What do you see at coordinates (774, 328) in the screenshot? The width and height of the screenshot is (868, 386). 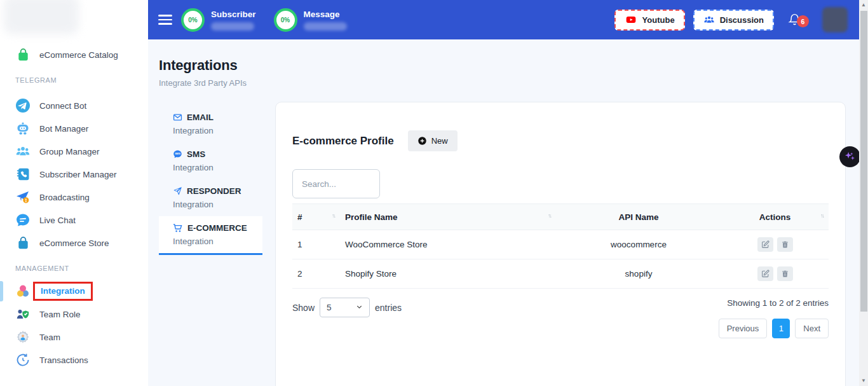 I see `pagination: Previous 1 Next` at bounding box center [774, 328].